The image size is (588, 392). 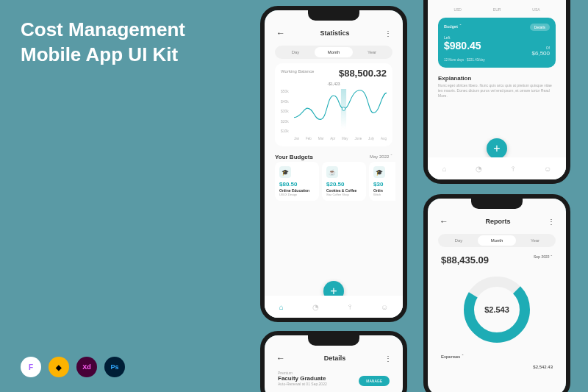 What do you see at coordinates (497, 310) in the screenshot?
I see `donut-chart: $2.543` at bounding box center [497, 310].